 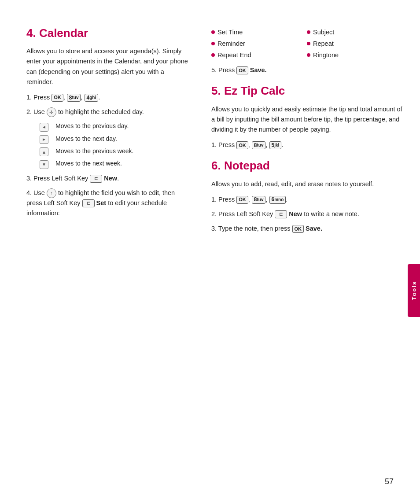 I want to click on step3-label: 3. Press Left Soft Key, so click(x=57, y=178).